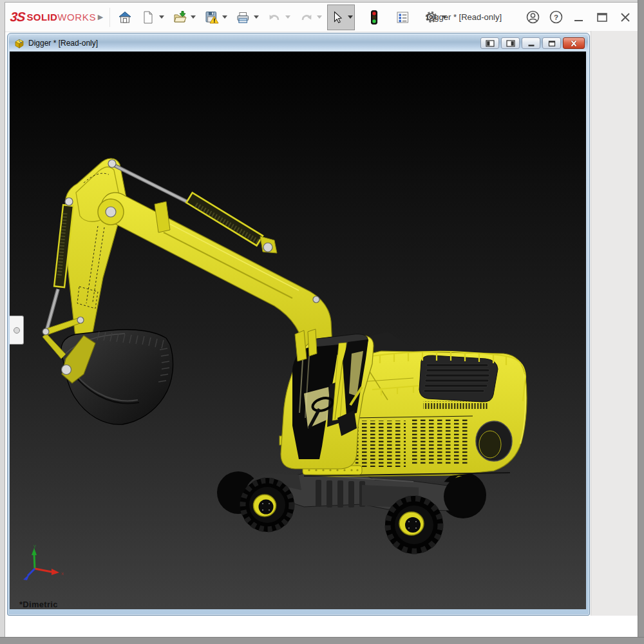 Image resolution: width=644 pixels, height=644 pixels. Describe the element at coordinates (374, 17) in the screenshot. I see `traffic-light-icon` at that location.